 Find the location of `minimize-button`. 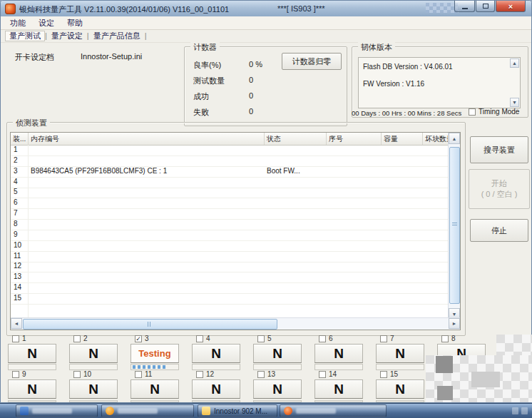

minimize-button is located at coordinates (465, 6).